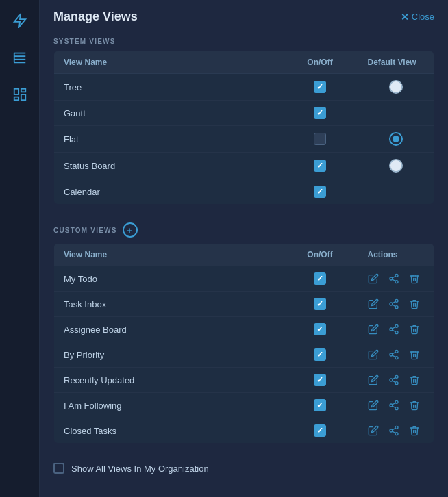  Describe the element at coordinates (244, 355) in the screenshot. I see `table-row: By Priority` at that location.